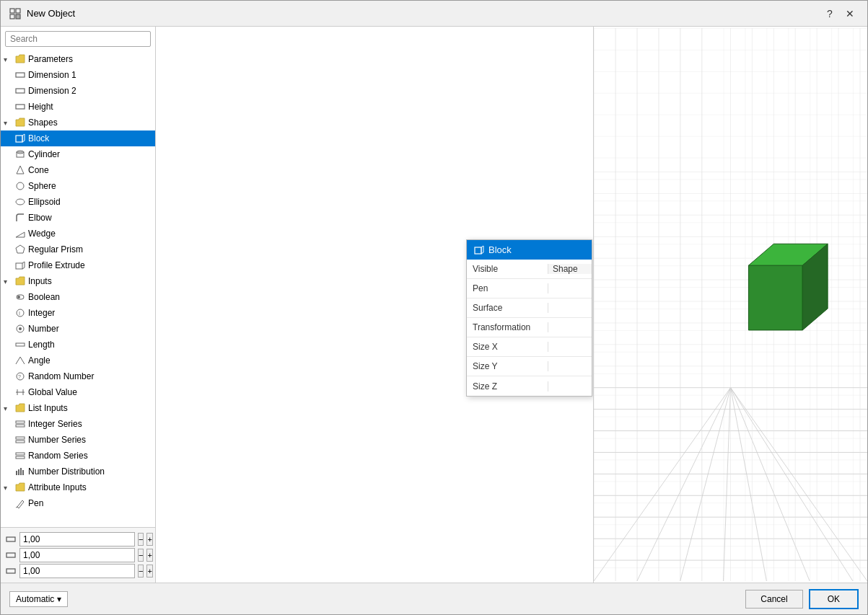 This screenshot has height=615, width=868. Describe the element at coordinates (20, 123) in the screenshot. I see `folder-shapes-icon` at that location.